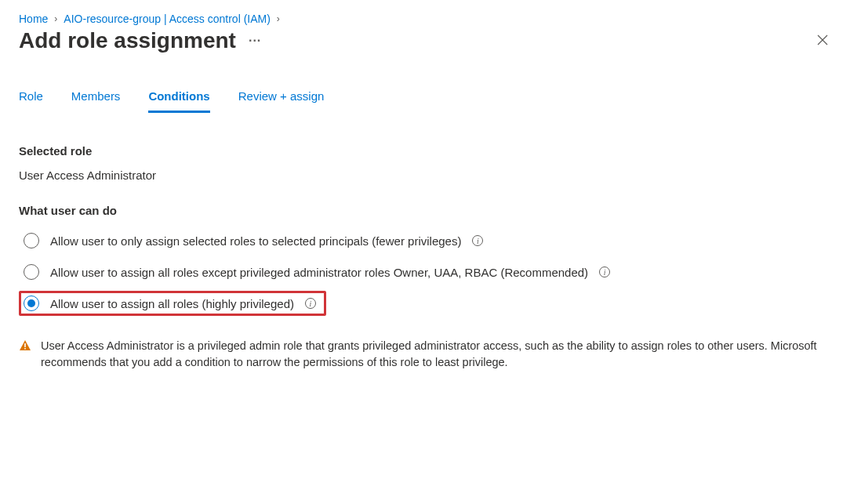 The image size is (850, 504). Describe the element at coordinates (425, 19) in the screenshot. I see `breadcrumb: Home › AIO-resource-group | Access contr…` at that location.